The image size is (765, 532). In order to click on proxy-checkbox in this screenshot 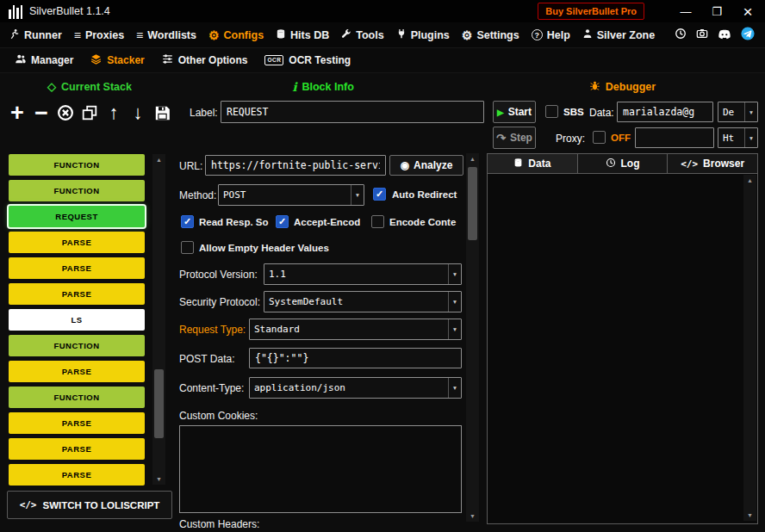, I will do `click(600, 138)`.